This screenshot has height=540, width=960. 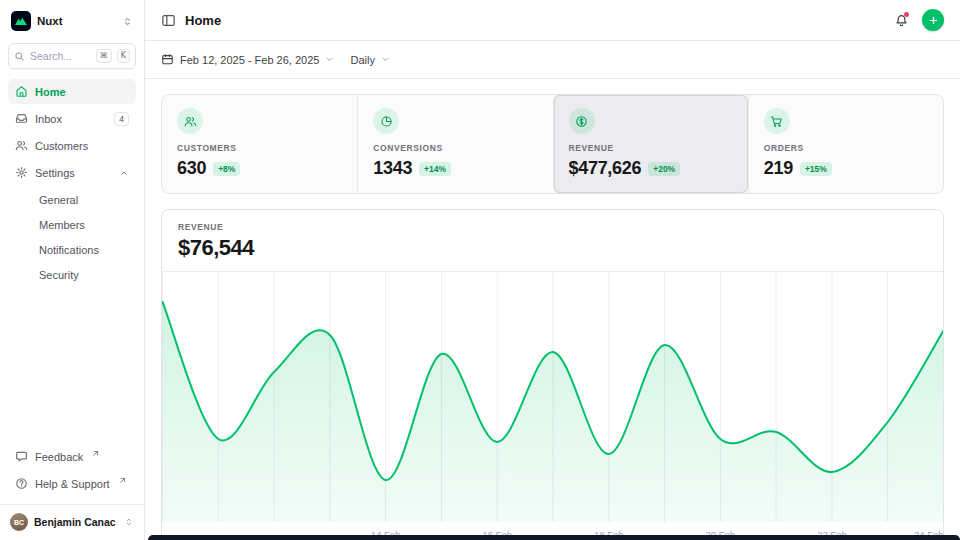 I want to click on header-actions, so click(x=919, y=20).